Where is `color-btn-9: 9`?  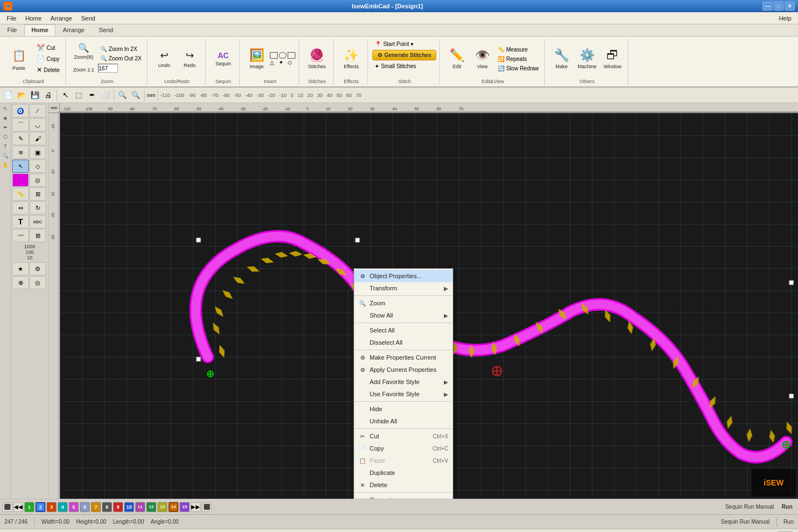 color-btn-9: 9 is located at coordinates (118, 507).